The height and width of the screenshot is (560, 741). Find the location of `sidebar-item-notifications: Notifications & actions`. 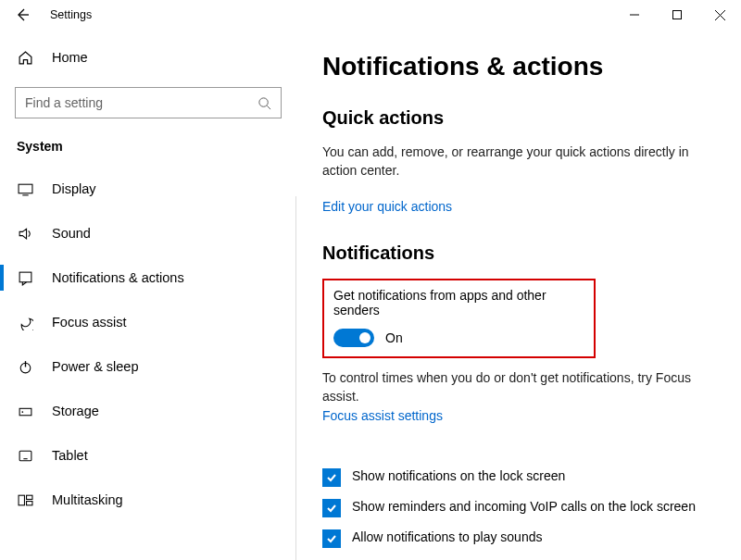

sidebar-item-notifications: Notifications & actions is located at coordinates (148, 278).